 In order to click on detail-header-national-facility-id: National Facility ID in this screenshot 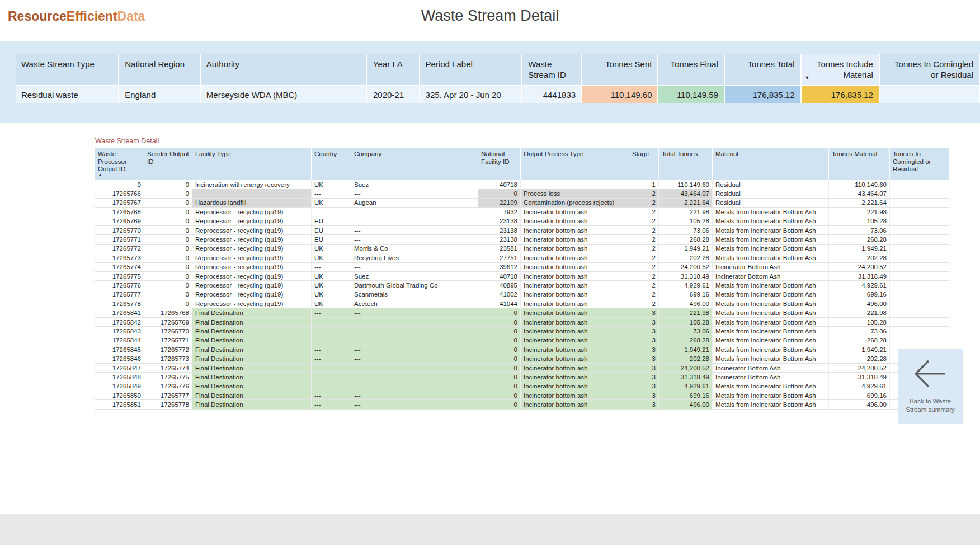, I will do `click(500, 164)`.